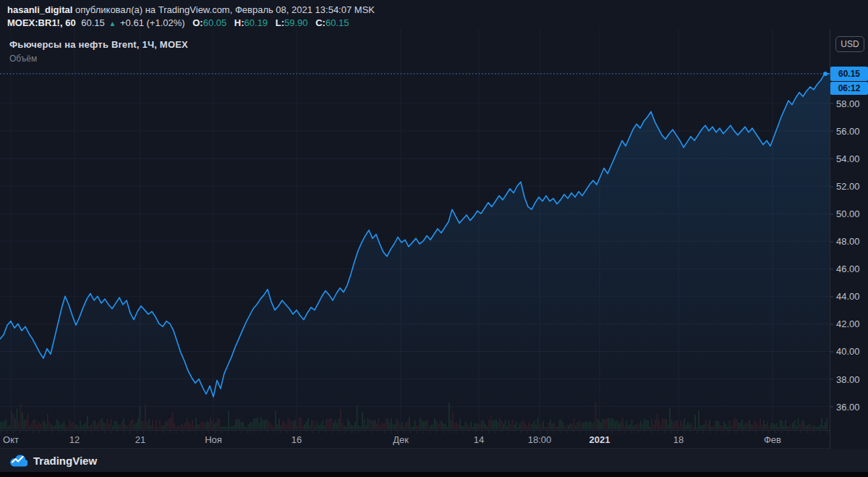  Describe the element at coordinates (75, 440) in the screenshot. I see `time-axis-label: 12` at that location.